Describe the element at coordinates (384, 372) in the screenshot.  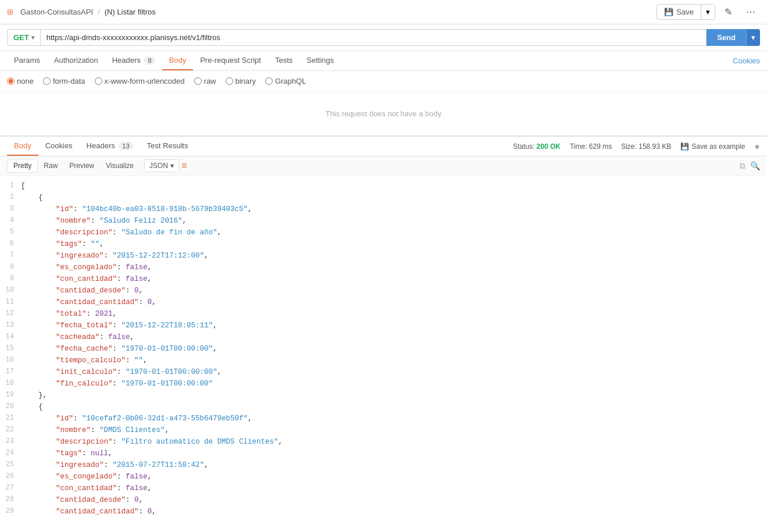
I see `json-line: 17 "init_calculo": "1970-01-01T00:00:00"…` at that location.